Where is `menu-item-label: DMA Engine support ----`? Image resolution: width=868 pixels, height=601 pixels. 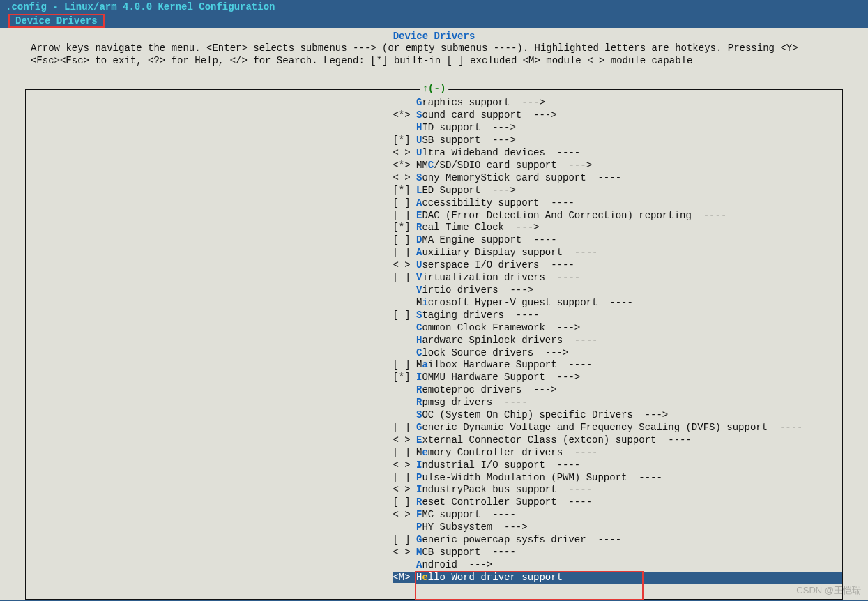 menu-item-label: DMA Engine support ---- is located at coordinates (629, 241).